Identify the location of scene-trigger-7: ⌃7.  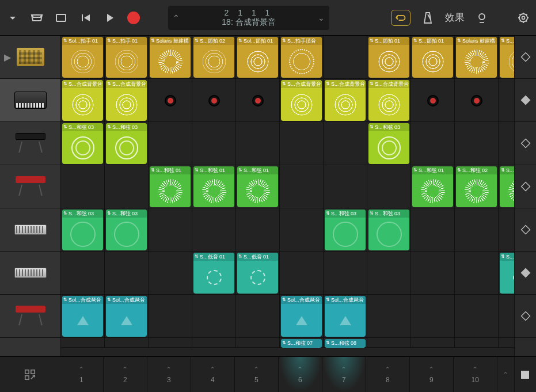
(344, 374).